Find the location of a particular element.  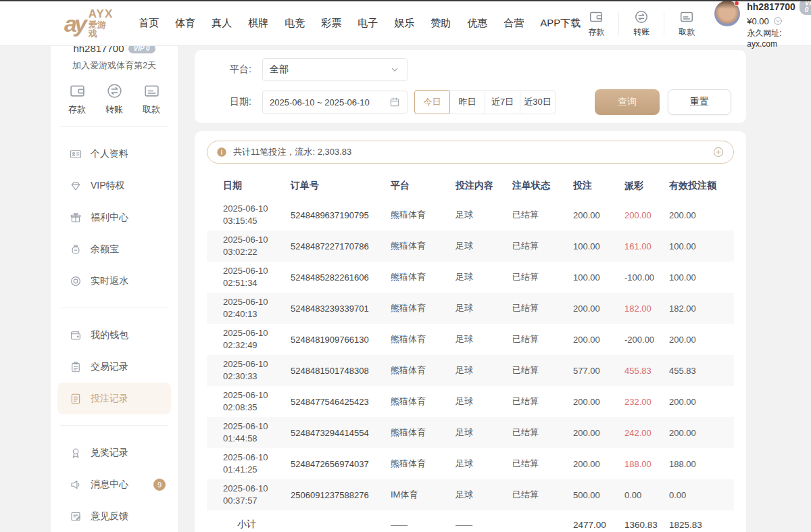

nav-item: 赞助 is located at coordinates (441, 23).